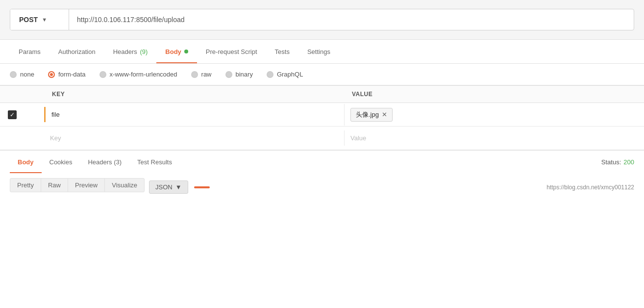 The width and height of the screenshot is (644, 308). What do you see at coordinates (44, 20) in the screenshot?
I see `chevron-down-icon: ▼` at bounding box center [44, 20].